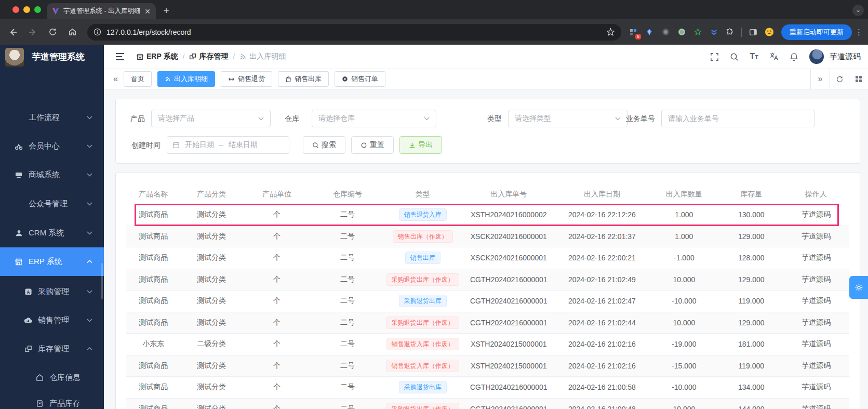 Image resolution: width=868 pixels, height=409 pixels. What do you see at coordinates (52, 262) in the screenshot?
I see `sidebar-item-erp: ERP 系统` at bounding box center [52, 262].